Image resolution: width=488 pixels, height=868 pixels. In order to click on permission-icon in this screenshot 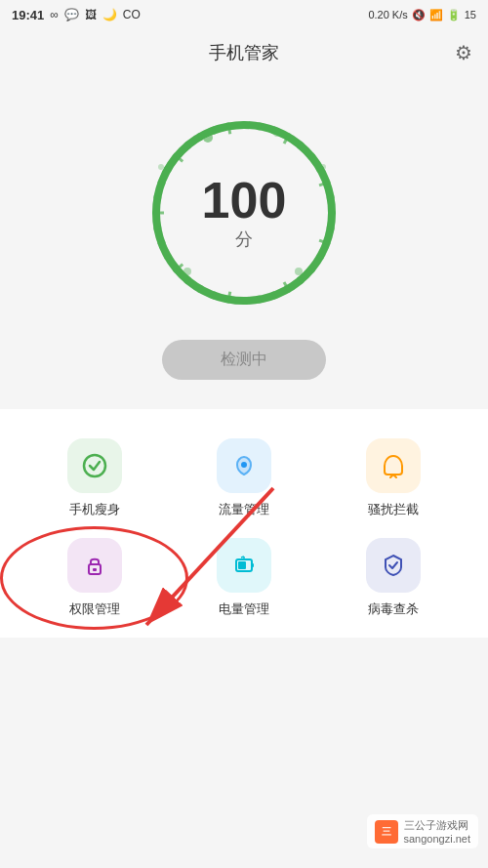, I will do `click(95, 565)`.